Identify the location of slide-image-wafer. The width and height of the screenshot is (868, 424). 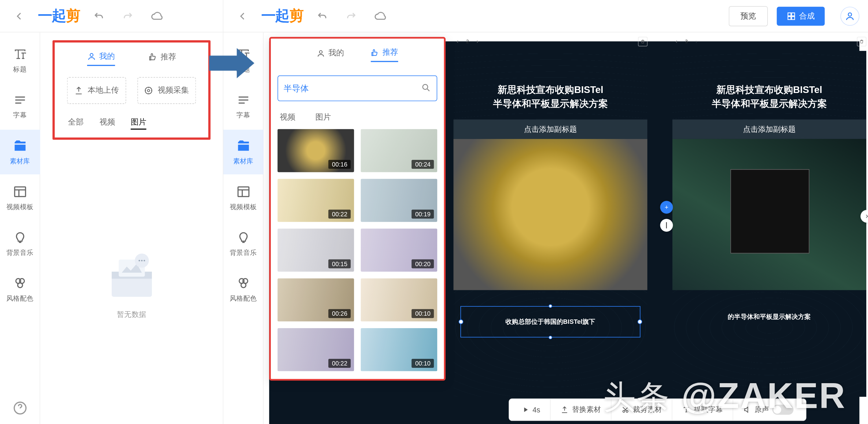
(551, 214).